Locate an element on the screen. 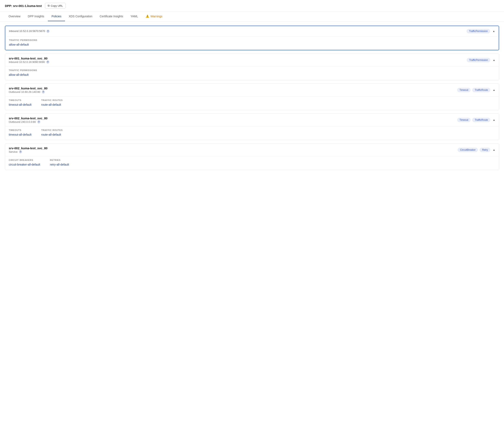  copy-url-label: Copy URL is located at coordinates (57, 6).